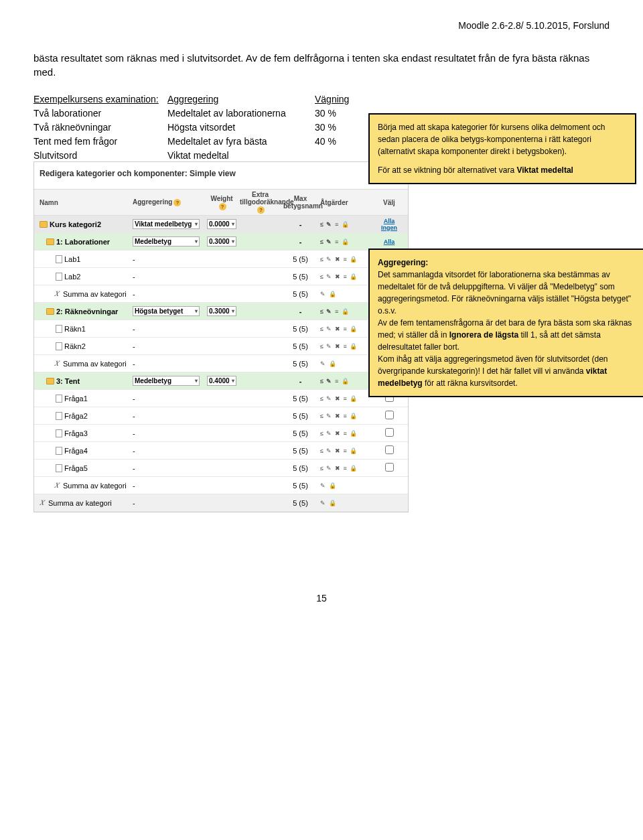 This screenshot has width=643, height=840. Describe the element at coordinates (222, 380) in the screenshot. I see `row-weight-cell: 0.4000` at that location.